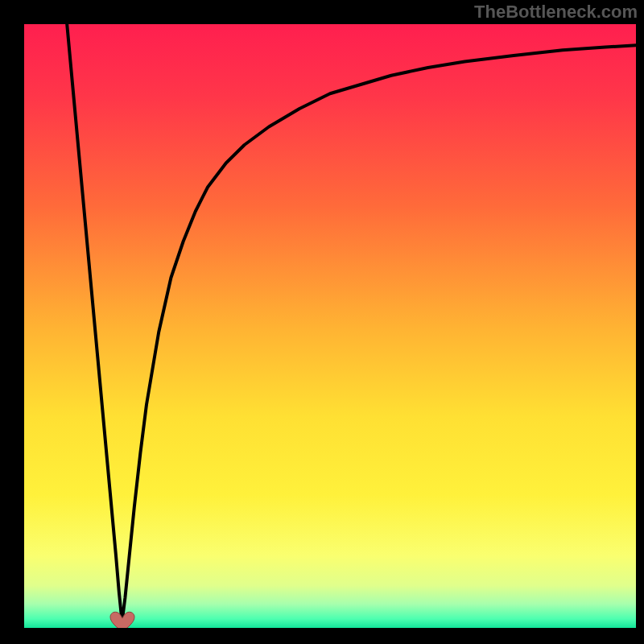 The image size is (644, 644). Describe the element at coordinates (555, 12) in the screenshot. I see `watermark-text: TheBottleneck.com` at that location.